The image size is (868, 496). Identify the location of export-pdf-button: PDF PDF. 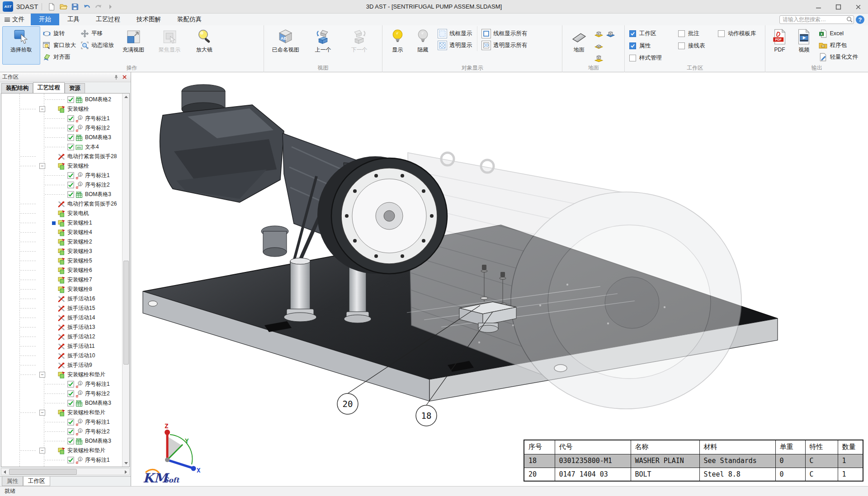
(779, 45).